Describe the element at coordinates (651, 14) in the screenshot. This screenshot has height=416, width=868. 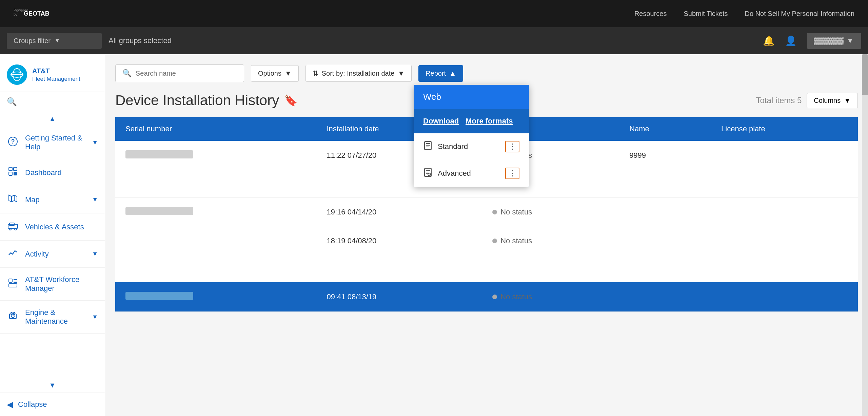
I see `resources-link: Resources` at that location.